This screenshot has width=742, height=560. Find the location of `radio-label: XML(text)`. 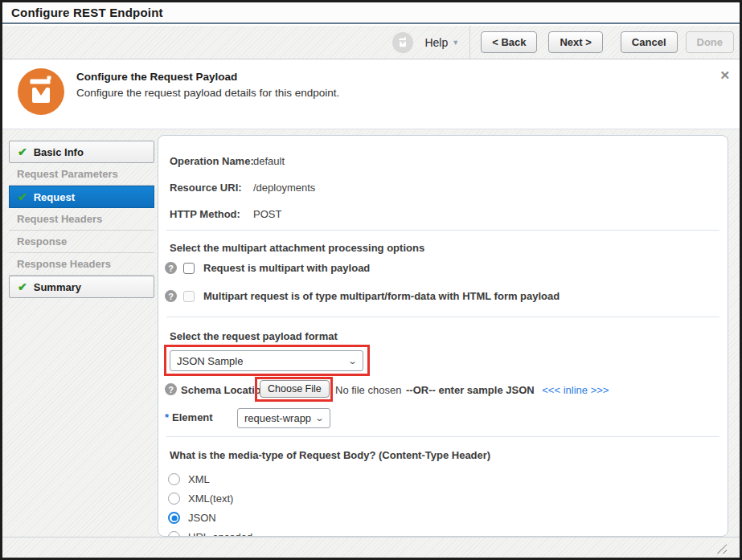

radio-label: XML(text) is located at coordinates (211, 498).